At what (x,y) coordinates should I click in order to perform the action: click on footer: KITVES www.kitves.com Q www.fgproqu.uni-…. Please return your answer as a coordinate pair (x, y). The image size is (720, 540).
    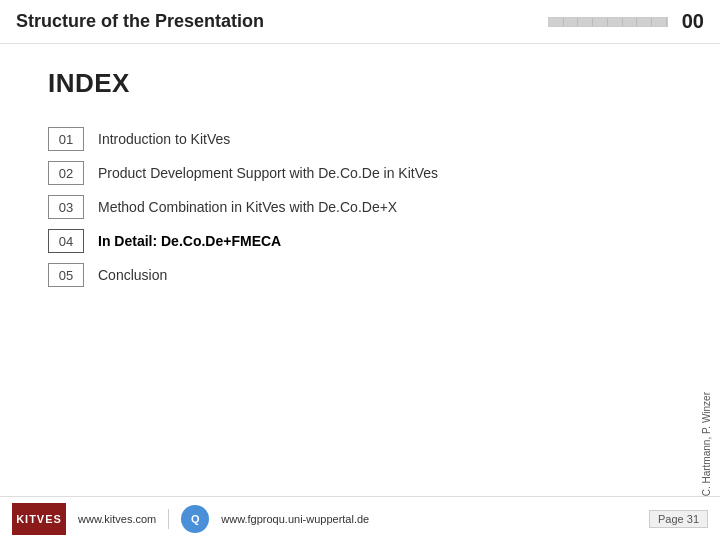
    Looking at the image, I should click on (360, 518).